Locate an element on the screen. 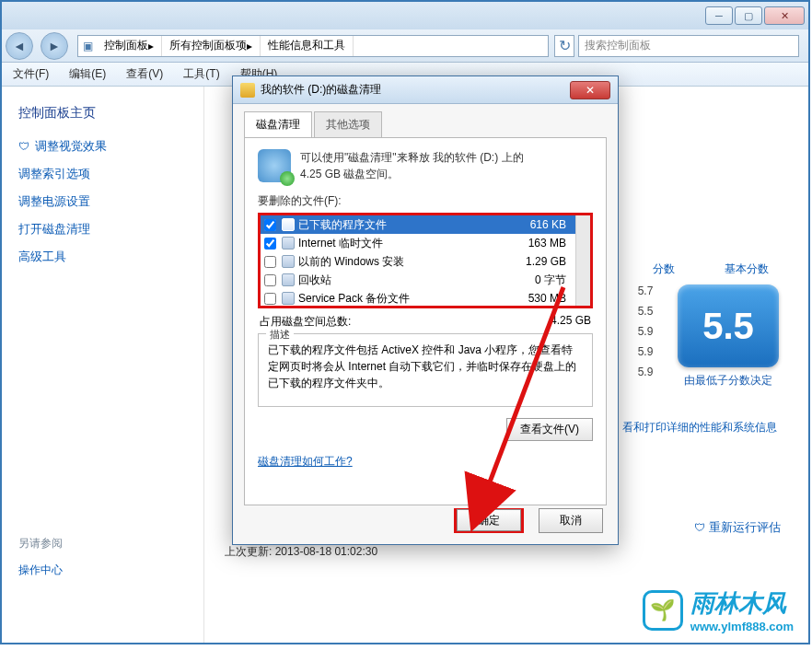 The image size is (812, 650). dialog-tabs: 磁盘清理 其他选项 is located at coordinates (425, 124).